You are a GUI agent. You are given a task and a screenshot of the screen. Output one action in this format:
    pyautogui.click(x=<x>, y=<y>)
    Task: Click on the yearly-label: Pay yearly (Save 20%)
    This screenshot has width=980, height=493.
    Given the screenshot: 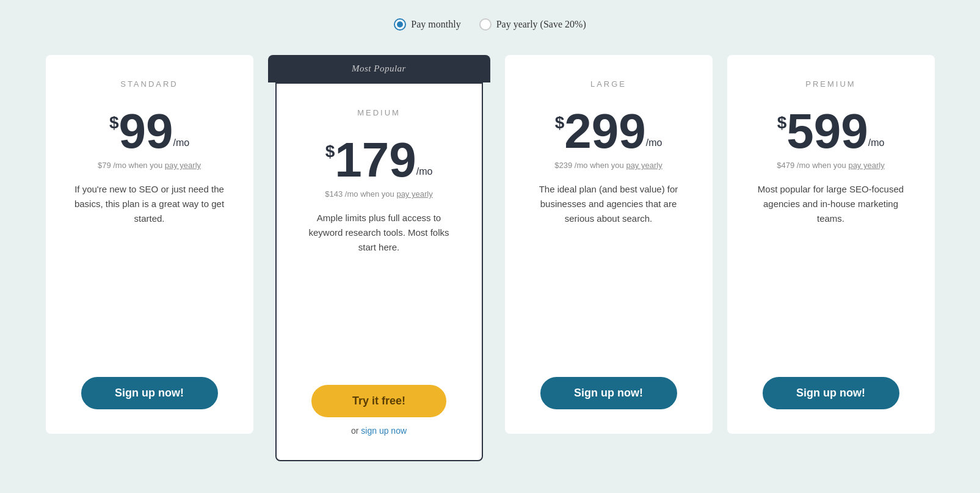 What is the action you would take?
    pyautogui.click(x=541, y=24)
    